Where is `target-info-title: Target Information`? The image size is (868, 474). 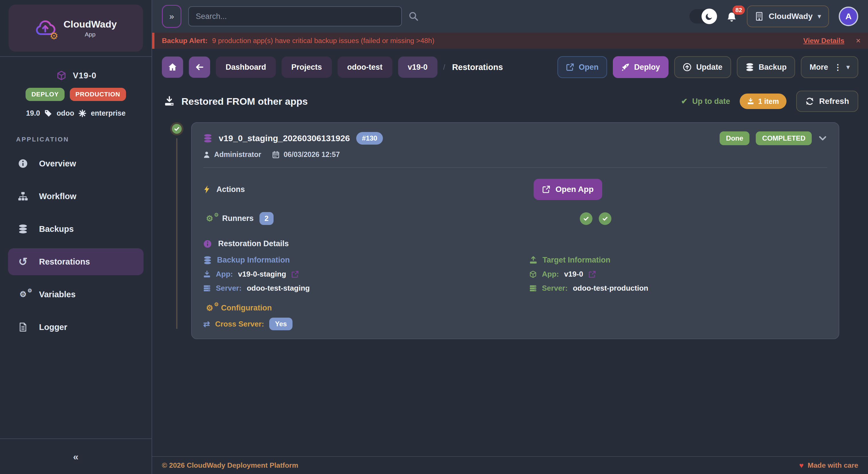 target-info-title: Target Information is located at coordinates (577, 260).